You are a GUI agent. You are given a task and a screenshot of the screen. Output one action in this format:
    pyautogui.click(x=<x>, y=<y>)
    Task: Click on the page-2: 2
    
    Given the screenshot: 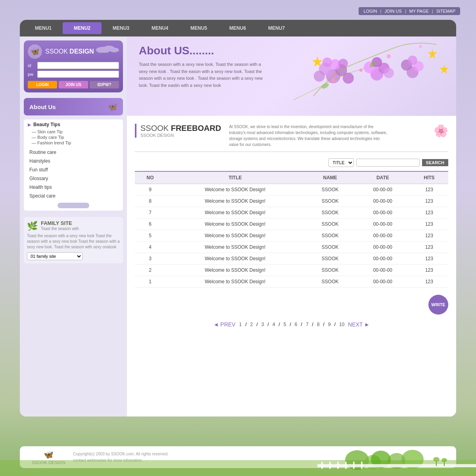 What is the action you would take?
    pyautogui.click(x=251, y=324)
    